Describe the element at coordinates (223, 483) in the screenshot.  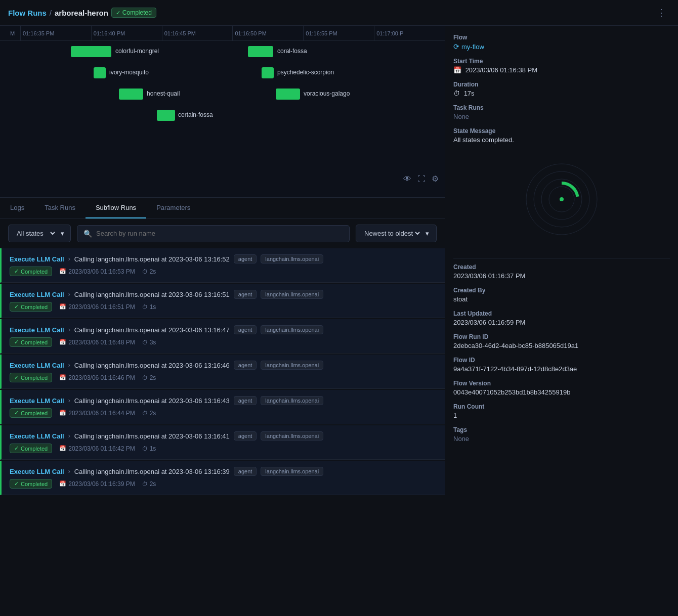
I see `run-item-meta: ✓ Completed 📅 2023/03/06 01:16:39 PM ⏱ 2…` at that location.